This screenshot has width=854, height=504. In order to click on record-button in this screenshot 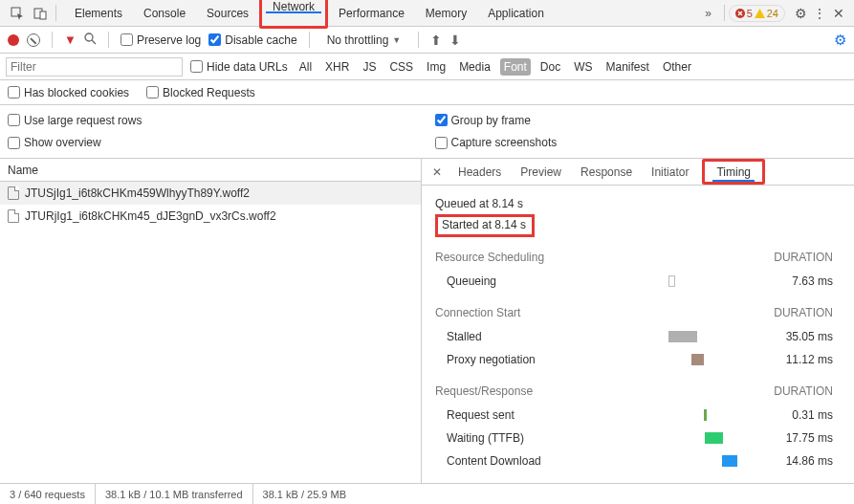, I will do `click(13, 40)`.